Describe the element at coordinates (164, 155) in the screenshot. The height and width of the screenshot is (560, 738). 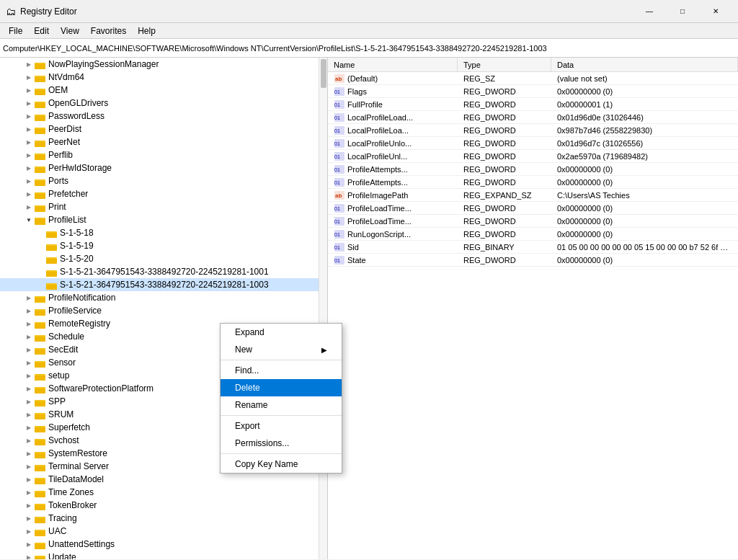
I see `tree-item-7: ▶Perflib` at that location.